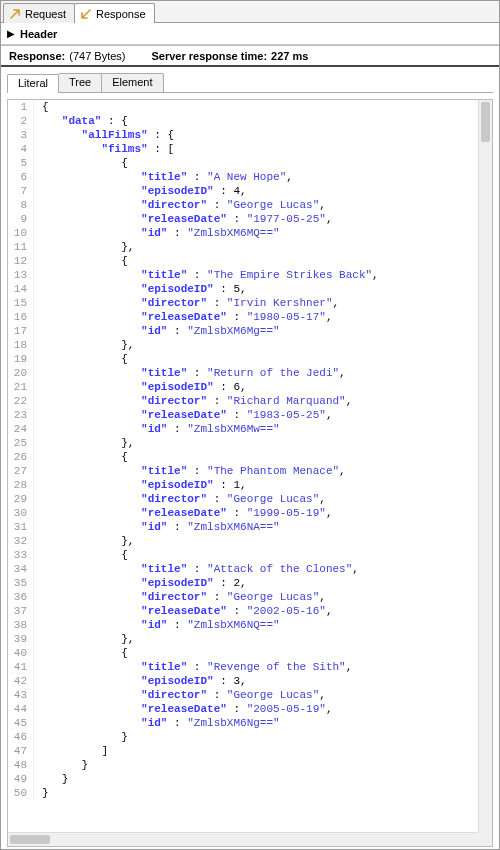 This screenshot has height=850, width=500. I want to click on code-line: 26 {, so click(243, 457).